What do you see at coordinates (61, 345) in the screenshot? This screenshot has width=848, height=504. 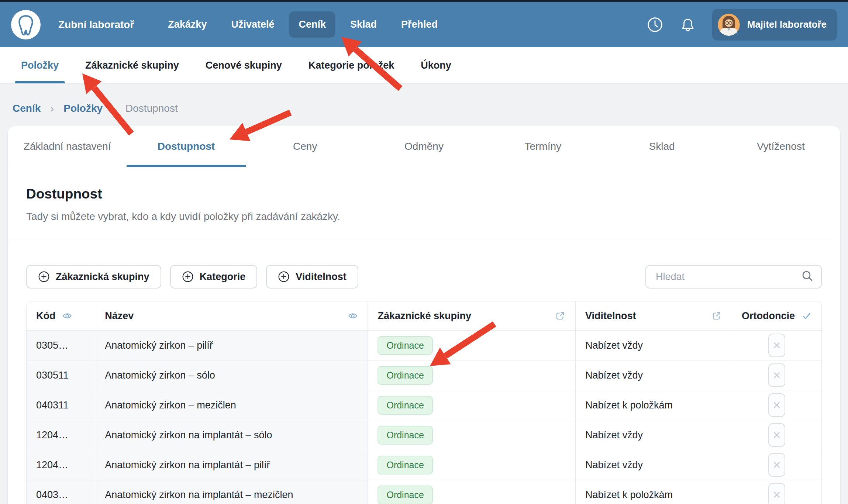 I see `cell-code: 0305…` at bounding box center [61, 345].